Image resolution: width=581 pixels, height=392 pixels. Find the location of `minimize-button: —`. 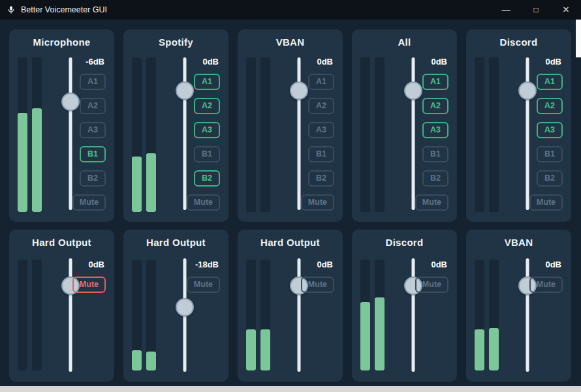

minimize-button: — is located at coordinates (506, 10).